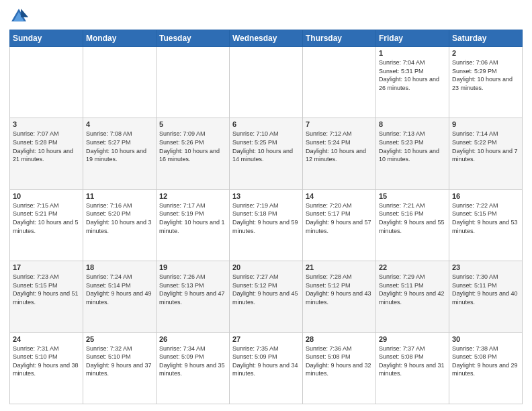  I want to click on weekday-header-thursday: Thursday, so click(340, 39).